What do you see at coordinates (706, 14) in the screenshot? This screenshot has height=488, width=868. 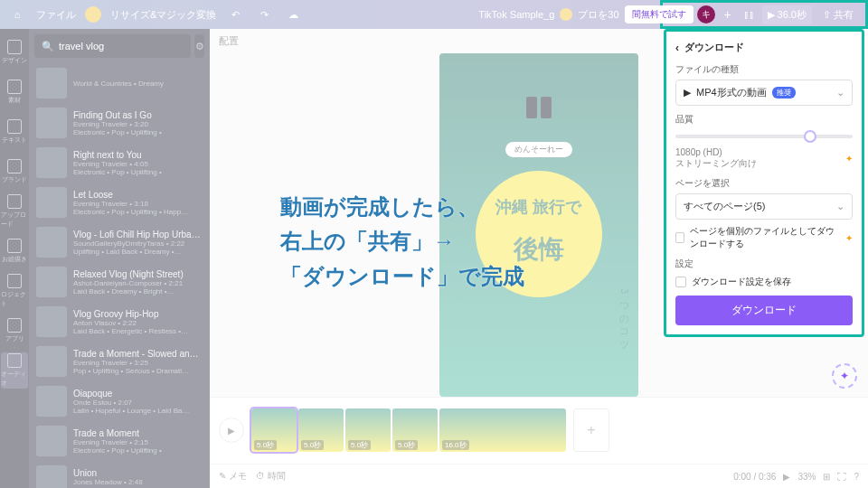 I see `avatar: キ` at bounding box center [706, 14].